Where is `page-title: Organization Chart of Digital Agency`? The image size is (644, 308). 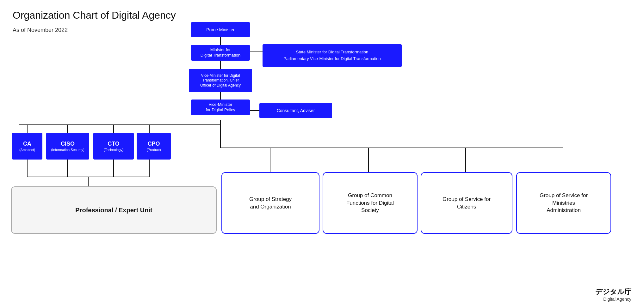 page-title: Organization Chart of Digital Agency is located at coordinates (94, 15).